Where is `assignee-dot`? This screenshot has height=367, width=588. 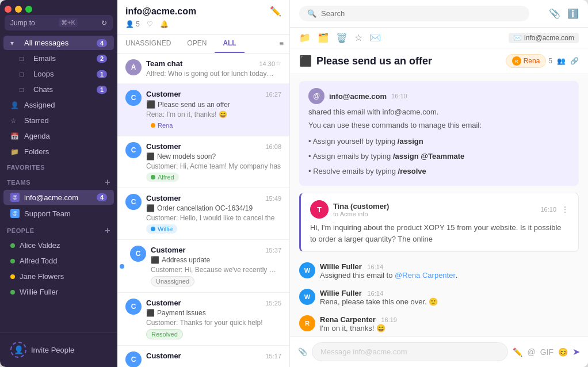
assignee-dot is located at coordinates (153, 125).